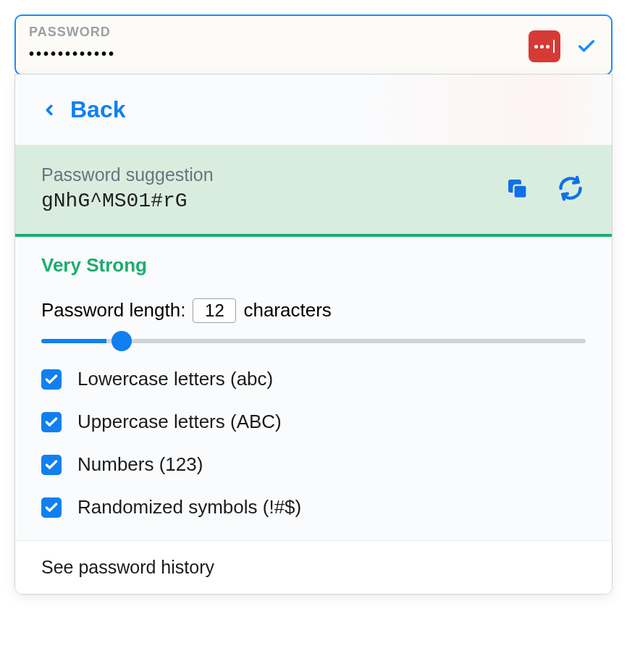 The height and width of the screenshot is (672, 627). What do you see at coordinates (552, 74) in the screenshot?
I see `popup-arrow` at bounding box center [552, 74].